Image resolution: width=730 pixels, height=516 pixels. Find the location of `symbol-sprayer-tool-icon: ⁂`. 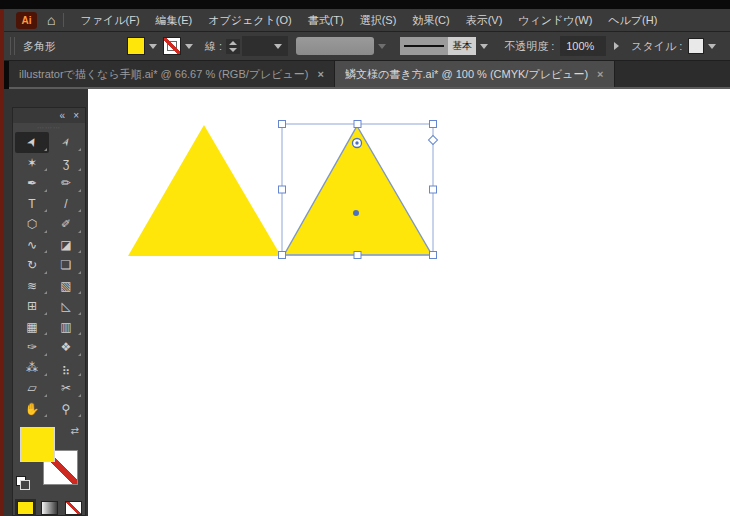

symbol-sprayer-tool-icon: ⁂ is located at coordinates (32, 368).